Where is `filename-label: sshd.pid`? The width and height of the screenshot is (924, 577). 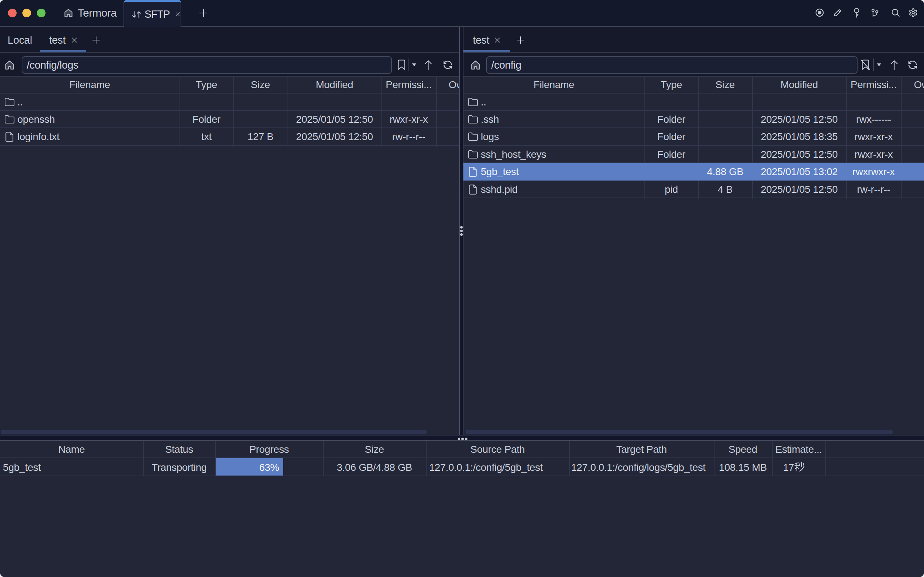 filename-label: sshd.pid is located at coordinates (499, 189).